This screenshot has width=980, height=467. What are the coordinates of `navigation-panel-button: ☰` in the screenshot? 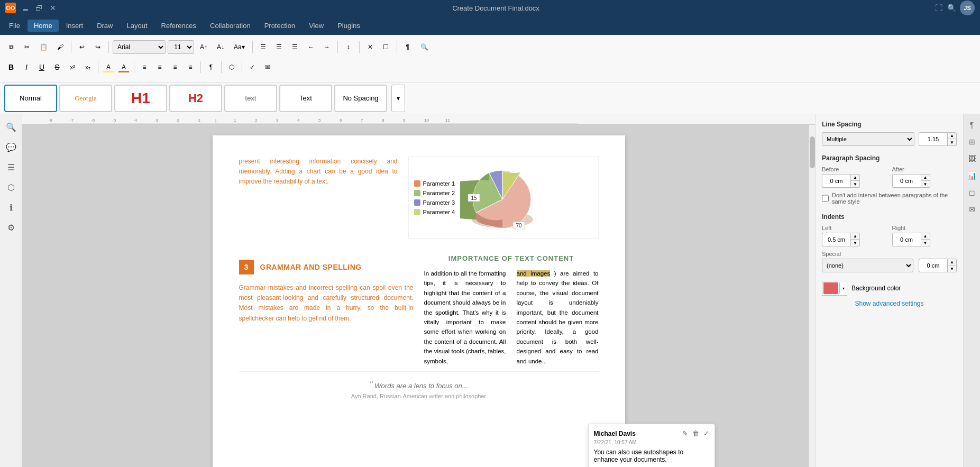 It's located at (11, 167).